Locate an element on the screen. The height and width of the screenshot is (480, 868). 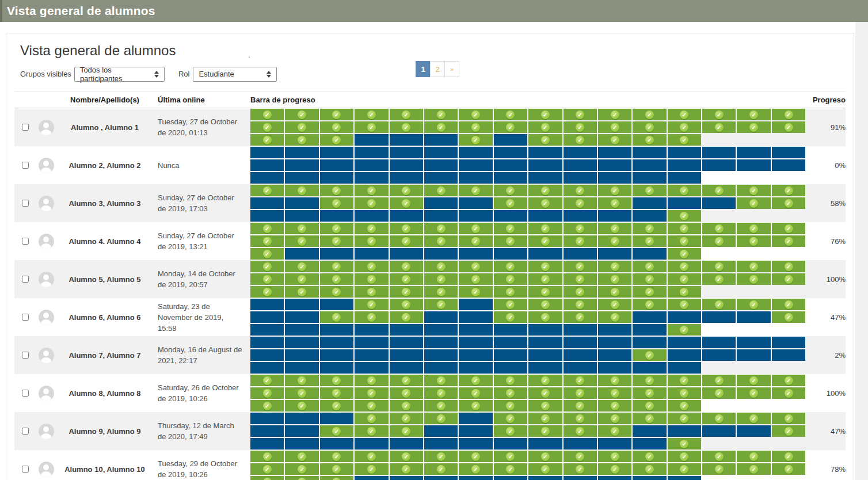
student-name: Alumno 8, Alumno 8 is located at coordinates (105, 394).